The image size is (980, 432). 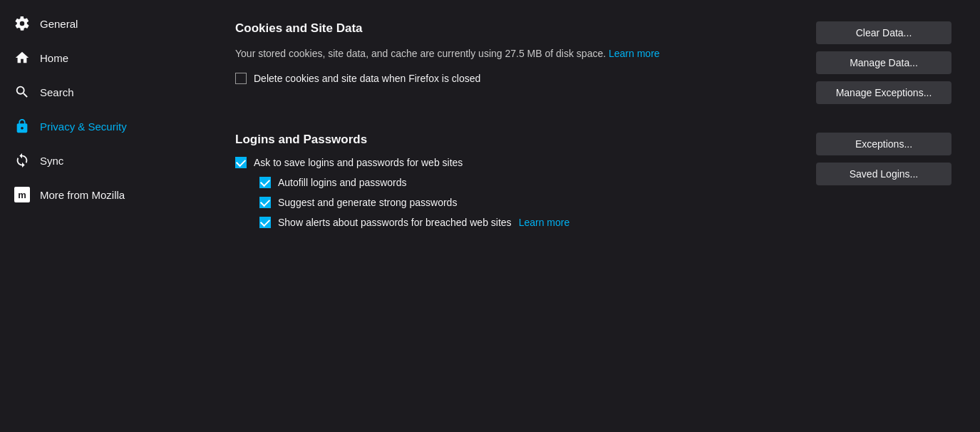 What do you see at coordinates (545, 222) in the screenshot?
I see `logins-learn-more-link: Learn more` at bounding box center [545, 222].